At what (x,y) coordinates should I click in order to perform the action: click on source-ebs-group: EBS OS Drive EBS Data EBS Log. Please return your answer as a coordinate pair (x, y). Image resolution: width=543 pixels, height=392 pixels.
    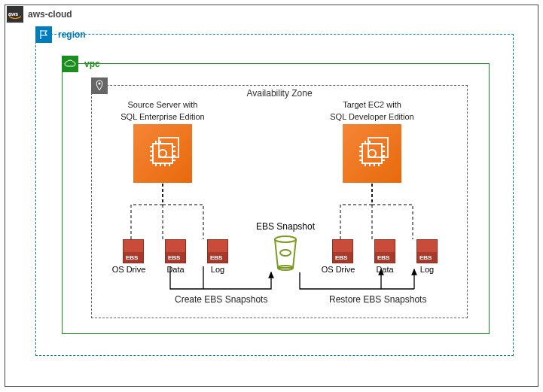
    Looking at the image, I should click on (175, 257).